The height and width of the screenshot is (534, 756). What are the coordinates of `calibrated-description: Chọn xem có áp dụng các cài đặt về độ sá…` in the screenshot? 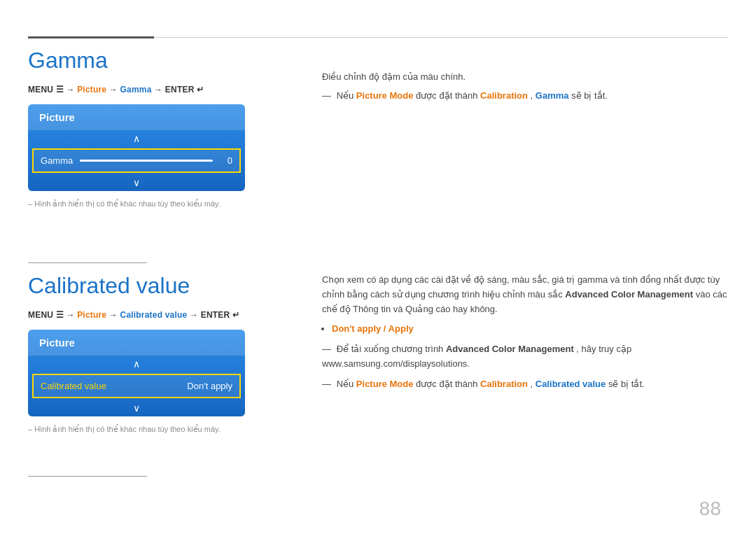 It's located at (525, 335).